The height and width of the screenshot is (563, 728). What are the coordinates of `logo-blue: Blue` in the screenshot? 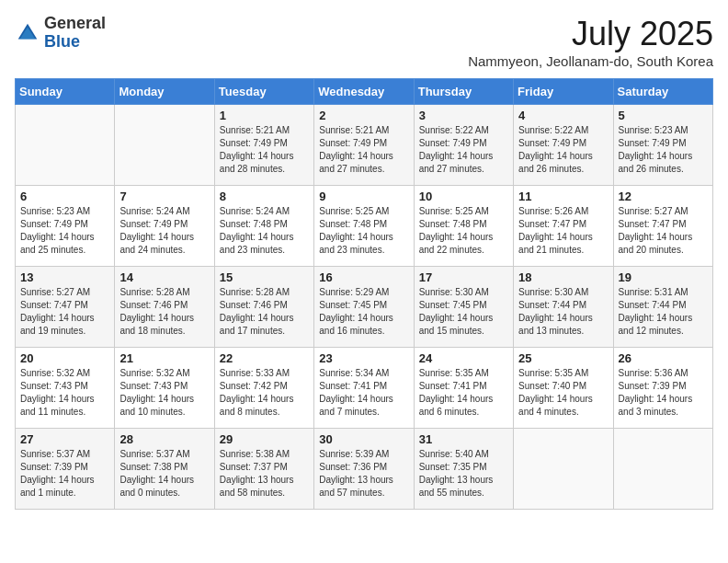 It's located at (63, 41).